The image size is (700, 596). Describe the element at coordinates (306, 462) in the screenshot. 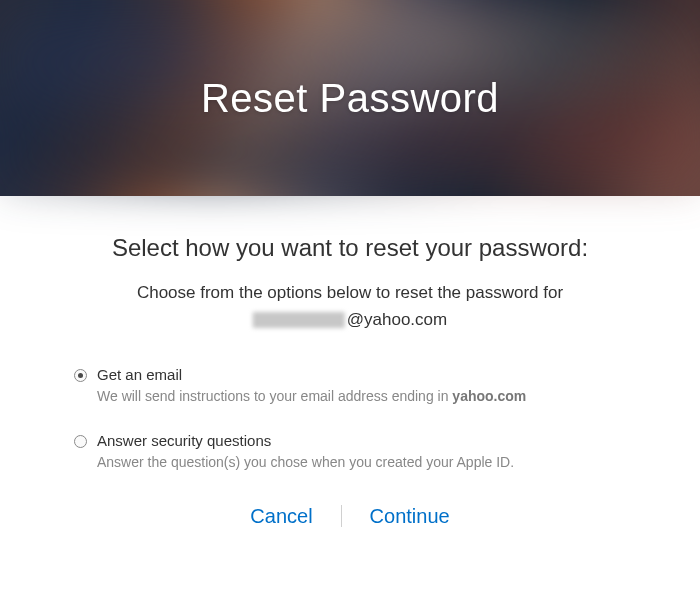

I see `option-desc-text: Answer the question(s) you chose when yo…` at that location.